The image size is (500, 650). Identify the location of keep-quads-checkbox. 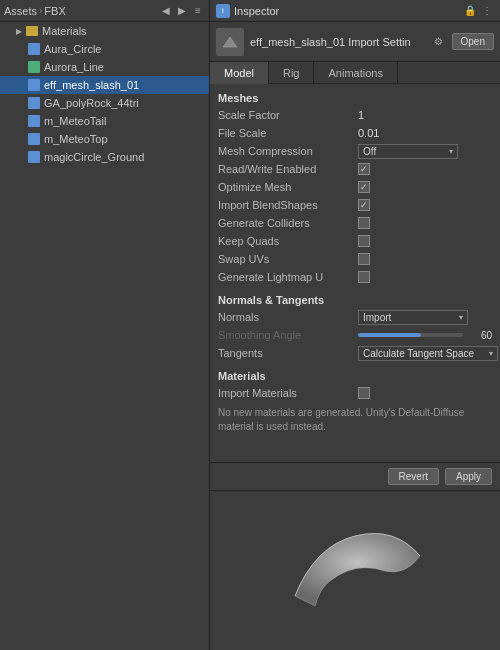
(364, 241).